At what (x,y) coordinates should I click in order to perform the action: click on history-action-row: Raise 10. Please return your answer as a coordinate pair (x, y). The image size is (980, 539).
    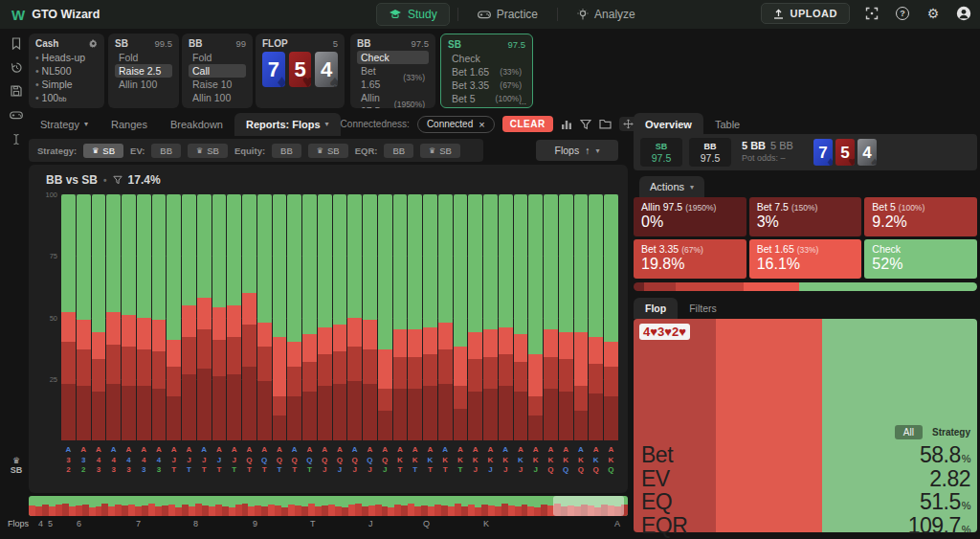
    Looking at the image, I should click on (217, 84).